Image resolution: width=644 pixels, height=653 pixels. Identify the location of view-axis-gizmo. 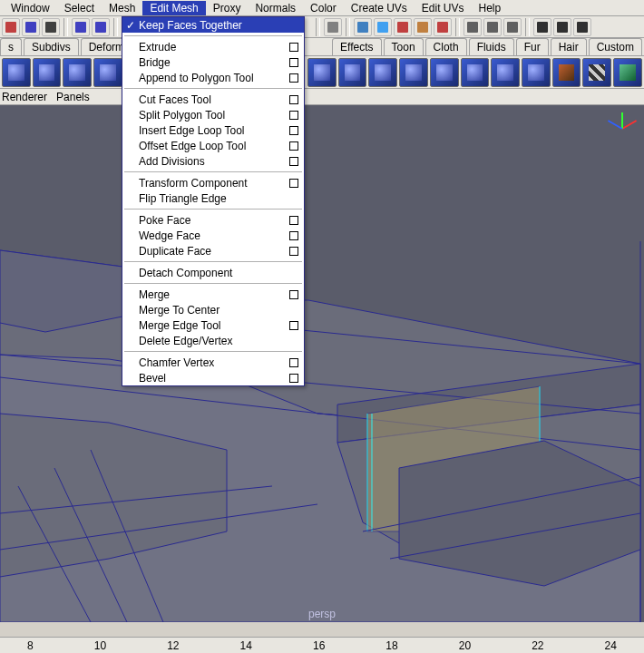
(622, 129).